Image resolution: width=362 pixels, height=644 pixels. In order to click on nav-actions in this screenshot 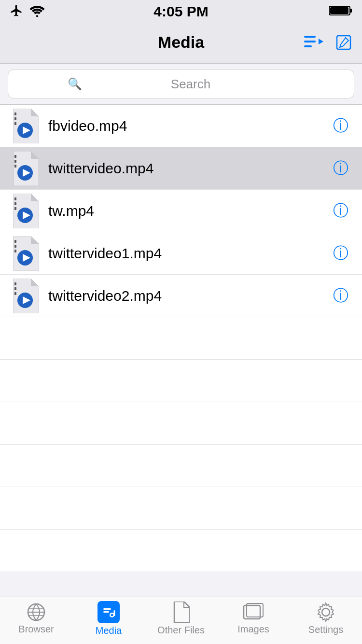, I will do `click(328, 42)`.